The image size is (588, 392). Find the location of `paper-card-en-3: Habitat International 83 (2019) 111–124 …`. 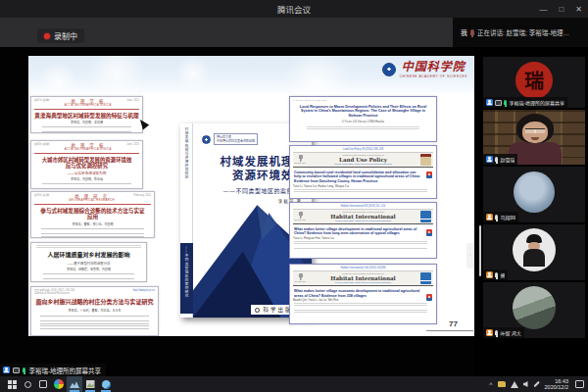

paper-card-en-3: Habitat International 83 (2019) 111–124 … is located at coordinates (363, 230).